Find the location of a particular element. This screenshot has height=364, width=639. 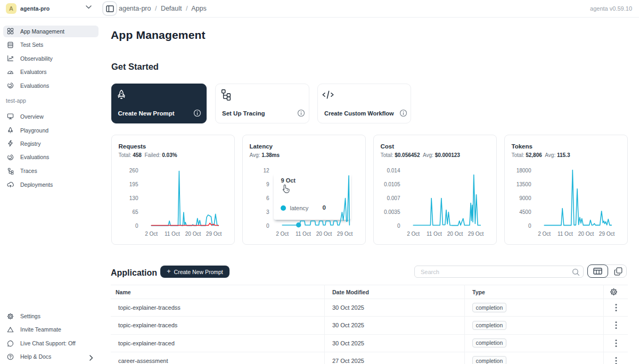

svg-text: 9 is located at coordinates (267, 184).